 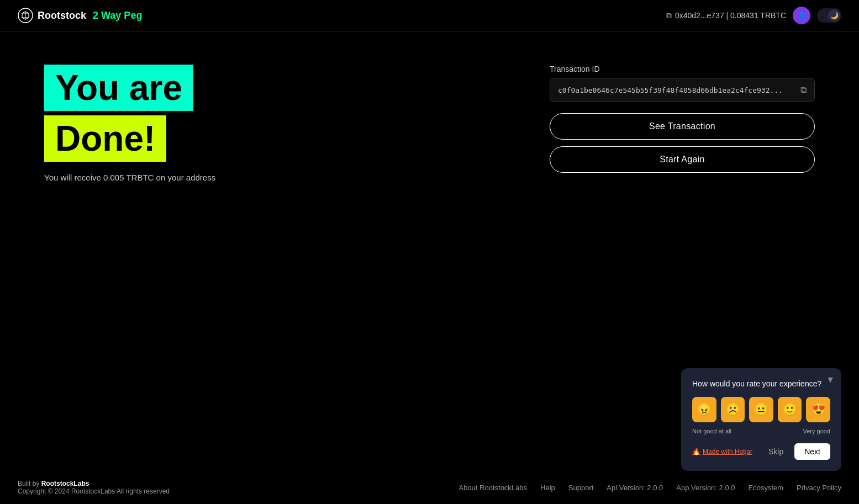 What do you see at coordinates (790, 410) in the screenshot?
I see `emoji-btn-4: 🙂` at bounding box center [790, 410].